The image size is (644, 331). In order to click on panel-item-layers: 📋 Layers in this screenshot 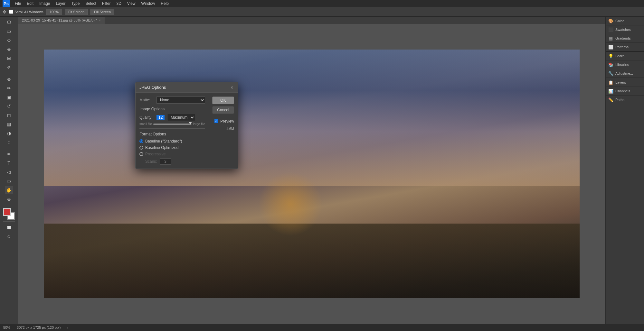, I will do `click(625, 82)`.